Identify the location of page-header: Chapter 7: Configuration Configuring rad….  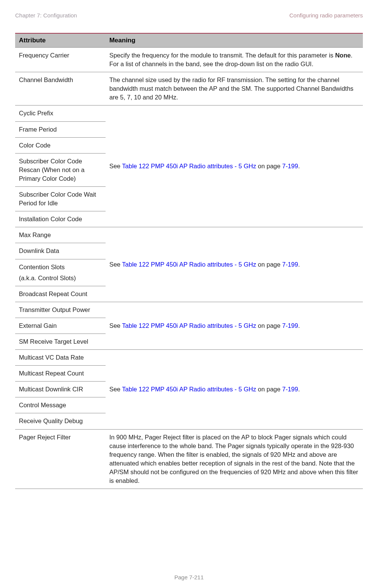
(189, 15).